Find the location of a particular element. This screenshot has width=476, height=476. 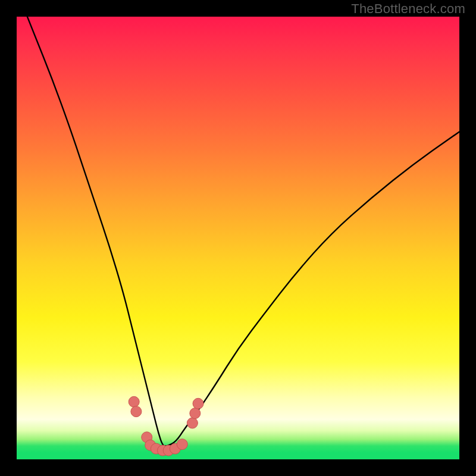

marker-group is located at coordinates (166, 426).